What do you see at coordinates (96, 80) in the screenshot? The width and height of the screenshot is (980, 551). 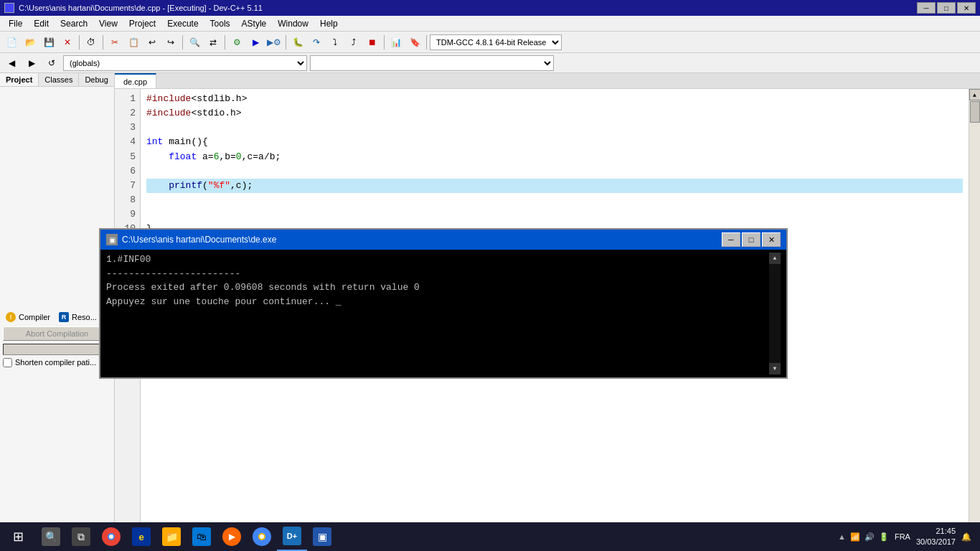 I see `tab-debug: Debug` at bounding box center [96, 80].